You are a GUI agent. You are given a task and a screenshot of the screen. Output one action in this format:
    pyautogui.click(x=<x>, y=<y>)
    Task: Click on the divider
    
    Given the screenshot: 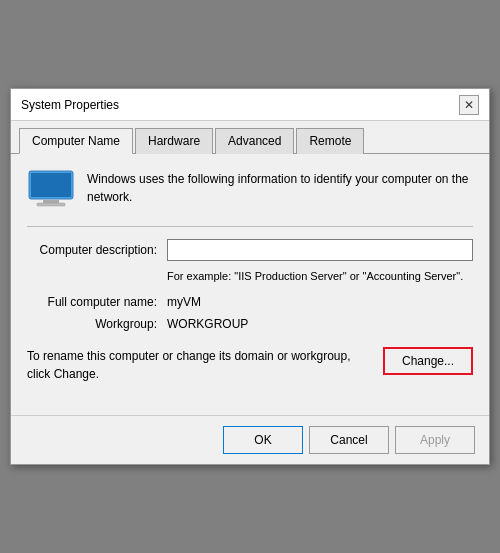 What is the action you would take?
    pyautogui.click(x=250, y=226)
    